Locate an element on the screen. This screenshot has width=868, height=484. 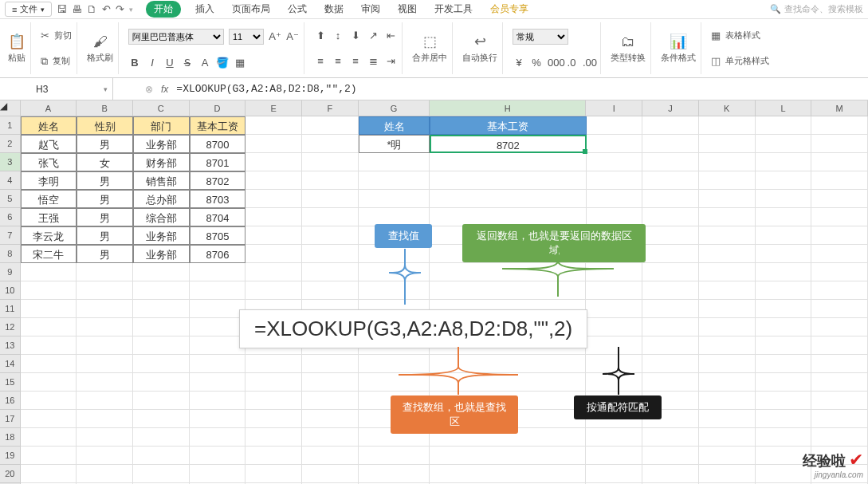
col-M: M is located at coordinates (840, 108).